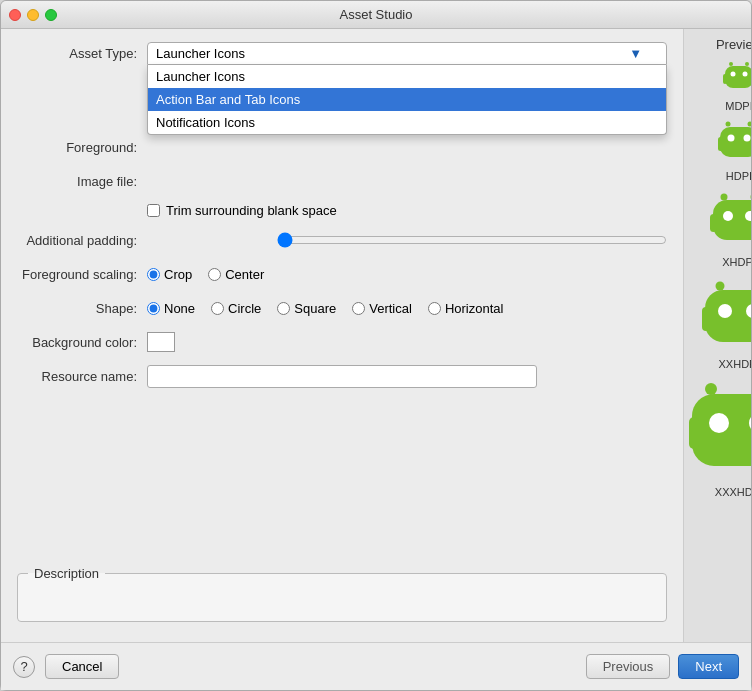 The image size is (752, 691). What do you see at coordinates (732, 142) in the screenshot?
I see `android-icon-hdpi` at bounding box center [732, 142].